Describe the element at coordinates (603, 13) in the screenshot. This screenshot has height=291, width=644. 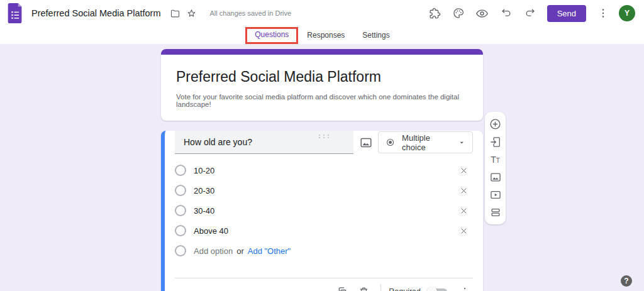
I see `more-options-button` at that location.